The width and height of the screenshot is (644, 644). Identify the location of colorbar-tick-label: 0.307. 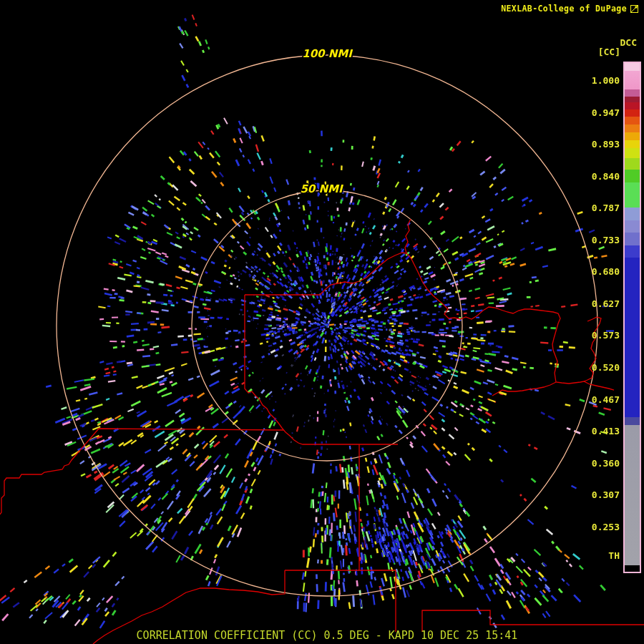
(605, 495).